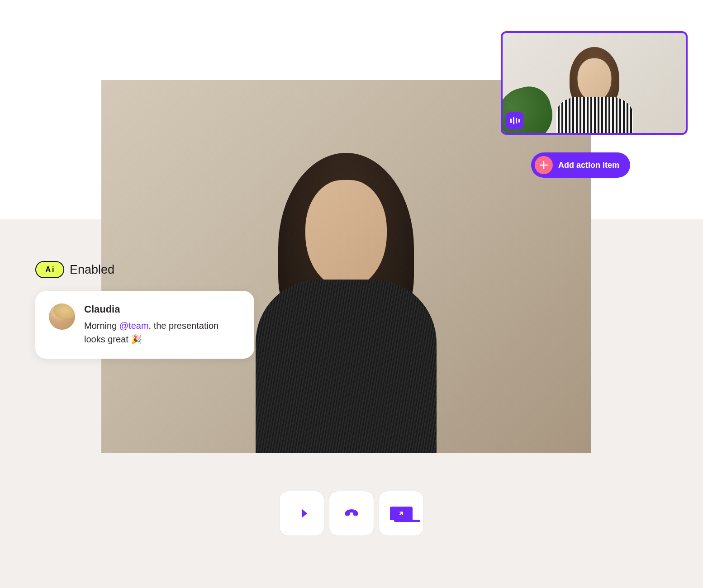 This screenshot has height=588, width=703. I want to click on ai-enabled-label: Enabled, so click(92, 270).